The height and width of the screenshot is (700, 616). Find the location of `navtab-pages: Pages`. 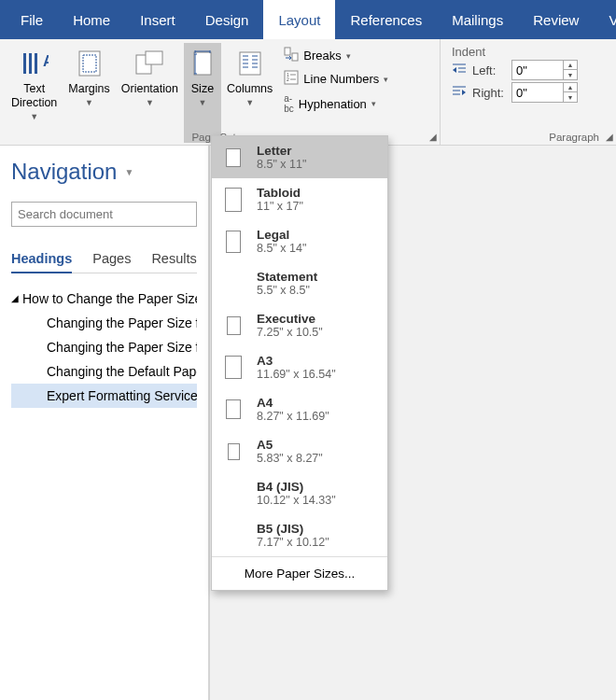

navtab-pages: Pages is located at coordinates (112, 261).